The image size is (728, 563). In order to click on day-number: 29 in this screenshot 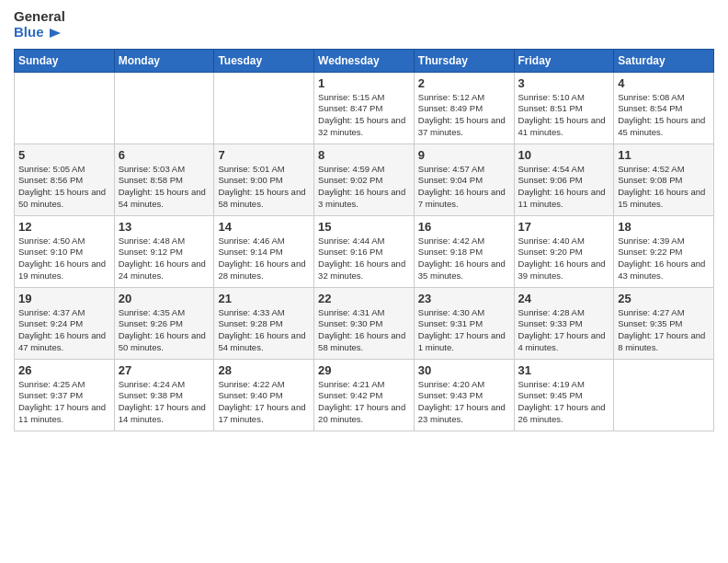, I will do `click(364, 370)`.